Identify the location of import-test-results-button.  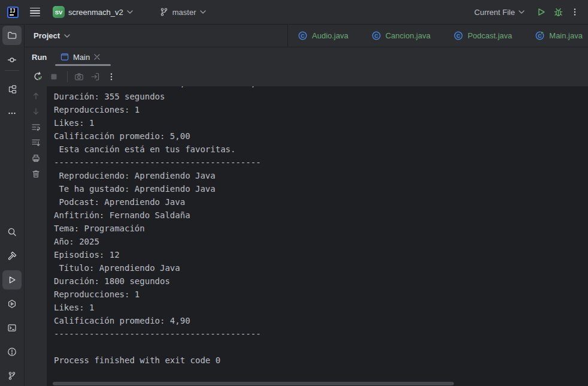
(95, 77).